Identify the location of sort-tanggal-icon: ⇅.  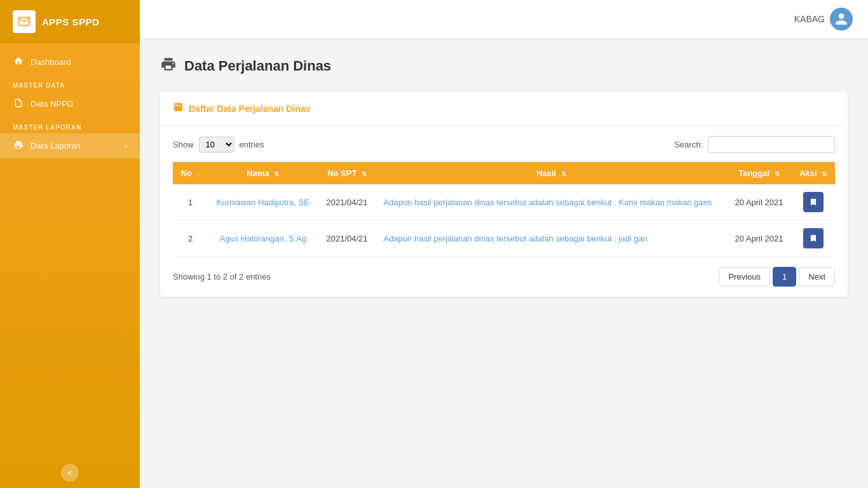
(777, 174).